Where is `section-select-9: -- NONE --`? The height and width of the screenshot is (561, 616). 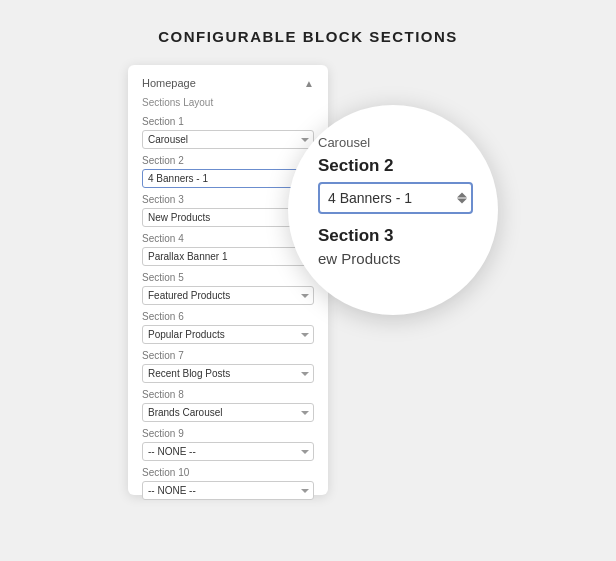 section-select-9: -- NONE -- is located at coordinates (228, 452).